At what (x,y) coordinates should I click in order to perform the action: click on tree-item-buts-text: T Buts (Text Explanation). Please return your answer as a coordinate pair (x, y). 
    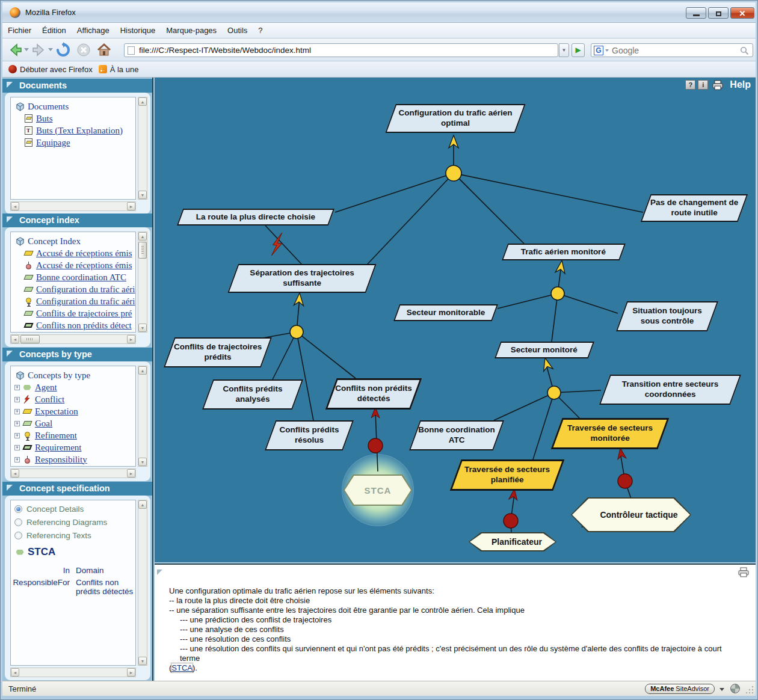
    Looking at the image, I should click on (75, 130).